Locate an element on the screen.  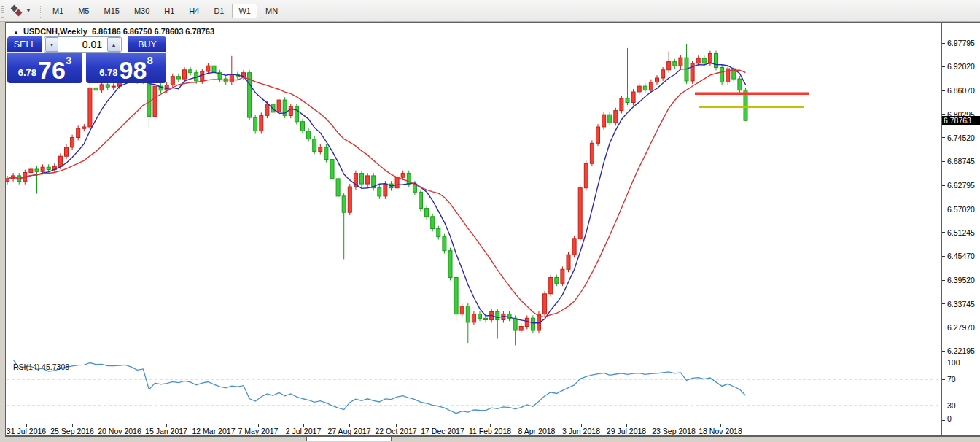
buy-button: BUY is located at coordinates (147, 44).